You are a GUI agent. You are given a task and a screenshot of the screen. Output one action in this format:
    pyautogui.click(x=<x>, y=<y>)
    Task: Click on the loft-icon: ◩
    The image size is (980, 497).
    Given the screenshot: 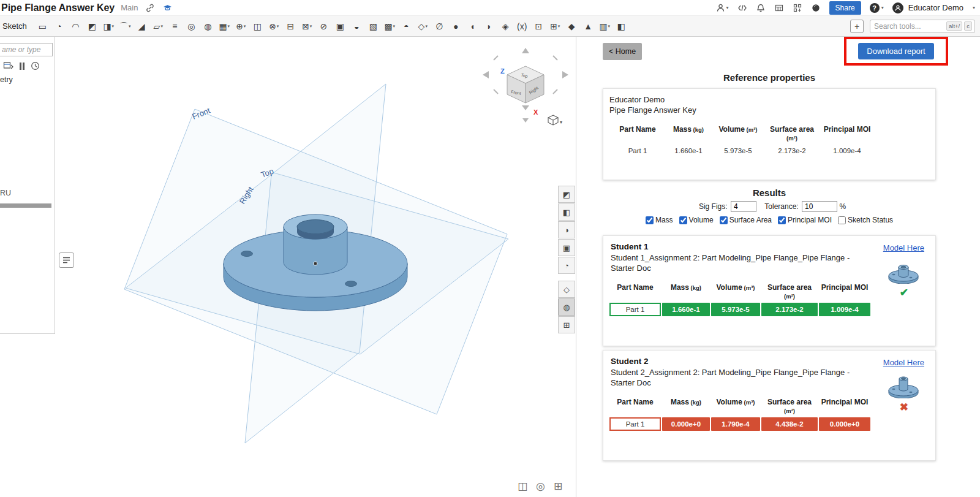 What is the action you would take?
    pyautogui.click(x=92, y=26)
    